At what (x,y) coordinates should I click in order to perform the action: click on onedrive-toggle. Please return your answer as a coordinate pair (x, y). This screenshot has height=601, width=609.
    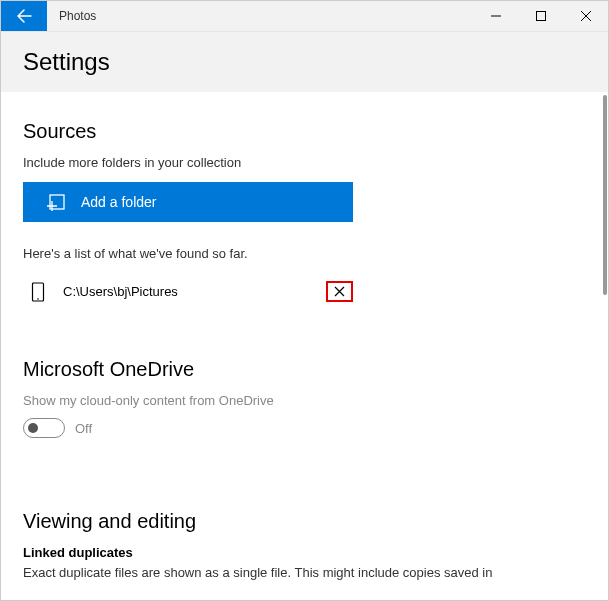
    Looking at the image, I should click on (44, 428).